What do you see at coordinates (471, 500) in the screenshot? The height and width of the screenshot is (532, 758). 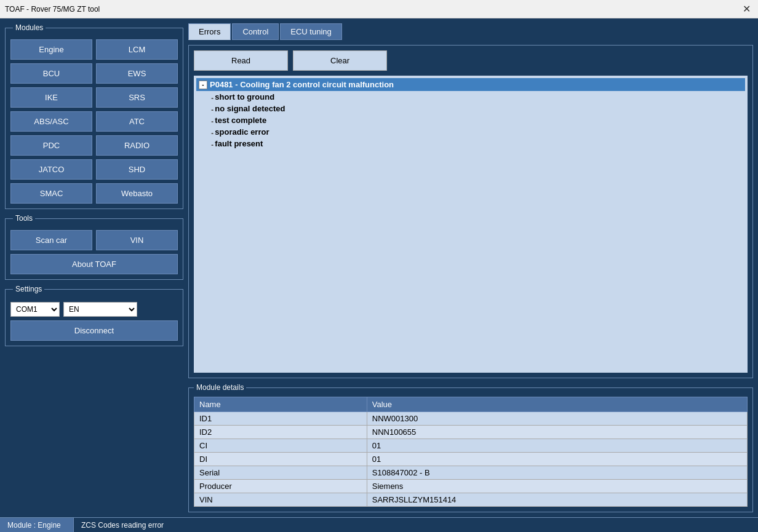 I see `table-row: VINSARRJSLLZYM151414` at bounding box center [471, 500].